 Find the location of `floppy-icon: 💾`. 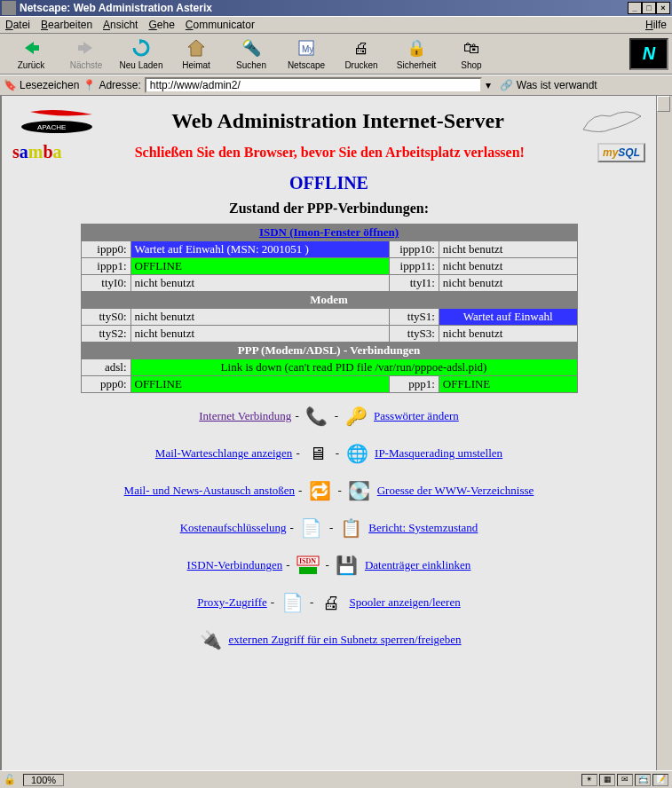

floppy-icon: 💾 is located at coordinates (347, 565).